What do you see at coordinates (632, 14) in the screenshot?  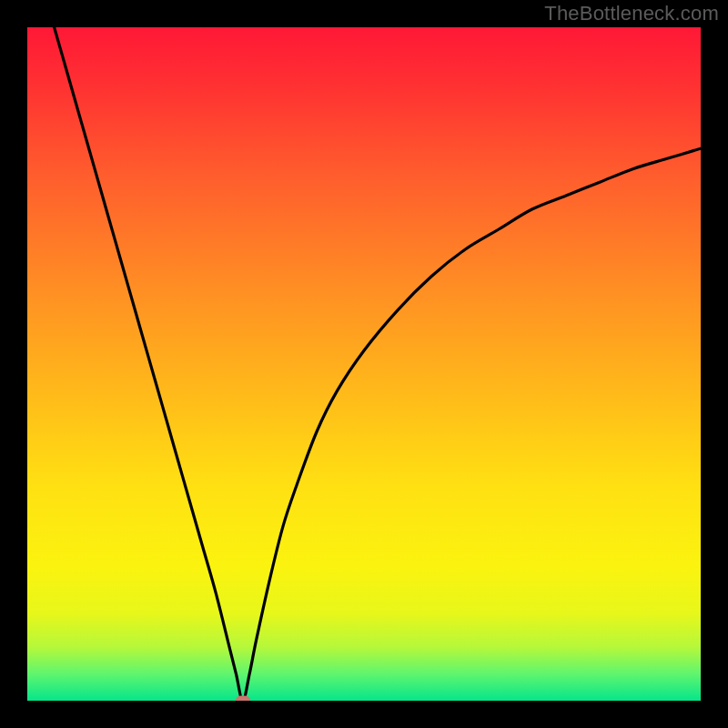 I see `watermark-text: TheBottleneck.com` at bounding box center [632, 14].